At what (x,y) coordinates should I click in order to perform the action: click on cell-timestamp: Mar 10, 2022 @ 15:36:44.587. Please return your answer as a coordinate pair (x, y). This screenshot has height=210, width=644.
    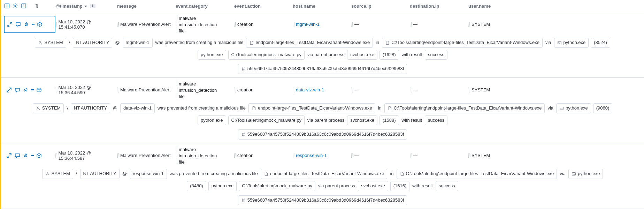
    Looking at the image, I should click on (86, 156).